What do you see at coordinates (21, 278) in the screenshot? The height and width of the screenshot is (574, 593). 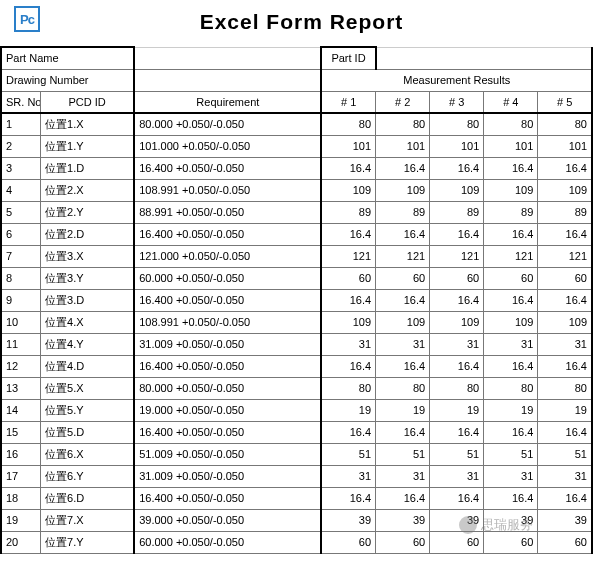 I see `cell-sr-no: 8` at bounding box center [21, 278].